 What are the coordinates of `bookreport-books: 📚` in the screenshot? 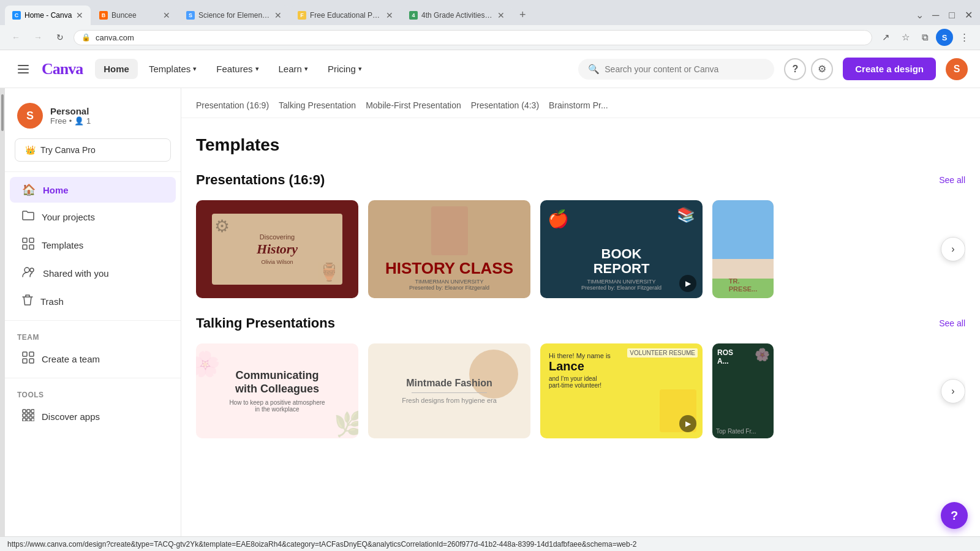 It's located at (686, 215).